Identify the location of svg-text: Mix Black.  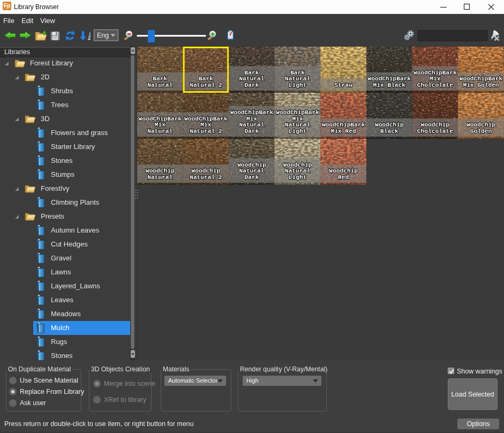
(390, 85).